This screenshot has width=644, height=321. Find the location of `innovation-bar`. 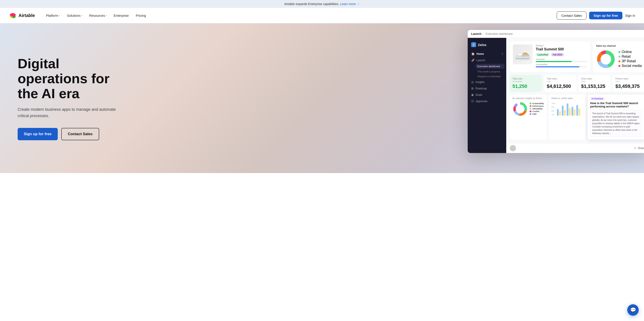

innovation-bar is located at coordinates (554, 61).